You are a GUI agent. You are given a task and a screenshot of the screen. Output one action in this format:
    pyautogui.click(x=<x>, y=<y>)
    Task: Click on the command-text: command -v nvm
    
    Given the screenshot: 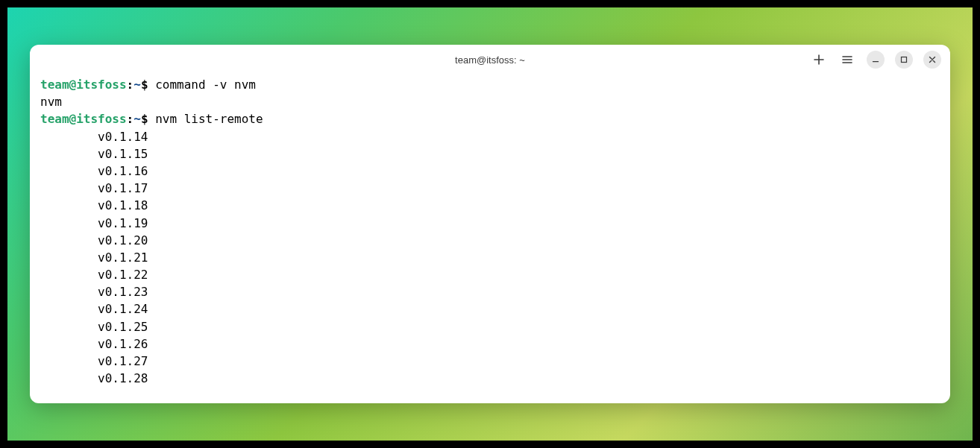 What is the action you would take?
    pyautogui.click(x=206, y=85)
    